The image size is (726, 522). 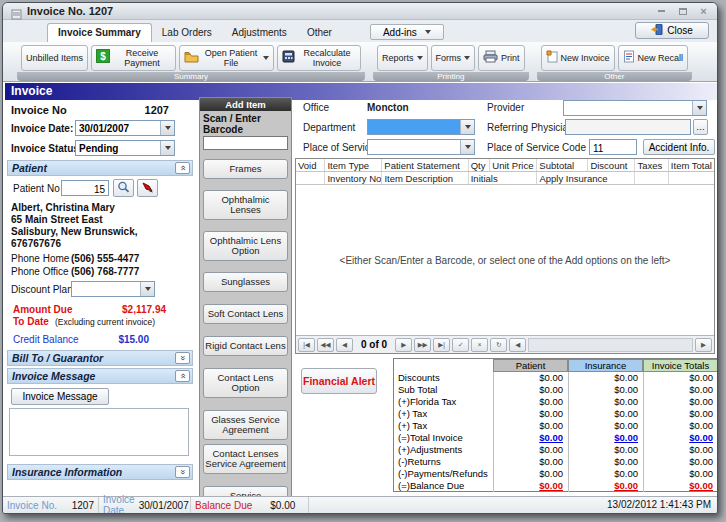 What do you see at coordinates (113, 289) in the screenshot?
I see `discount-plan-combo` at bounding box center [113, 289].